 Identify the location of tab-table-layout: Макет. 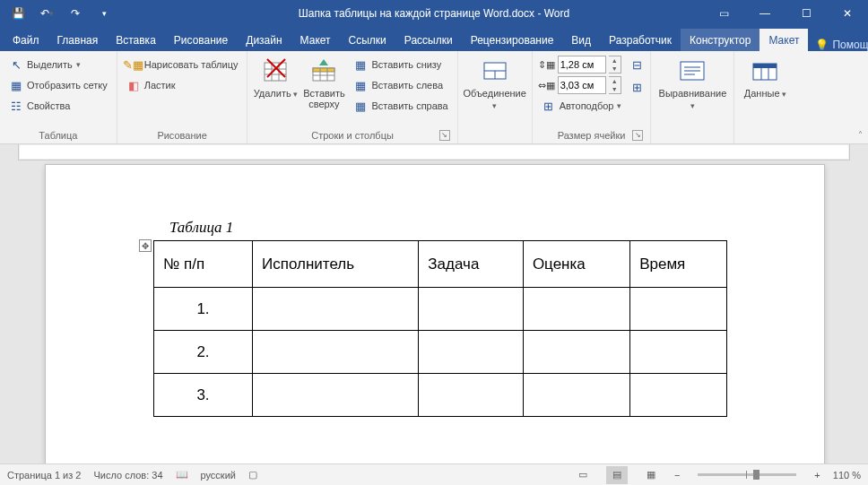
(784, 39).